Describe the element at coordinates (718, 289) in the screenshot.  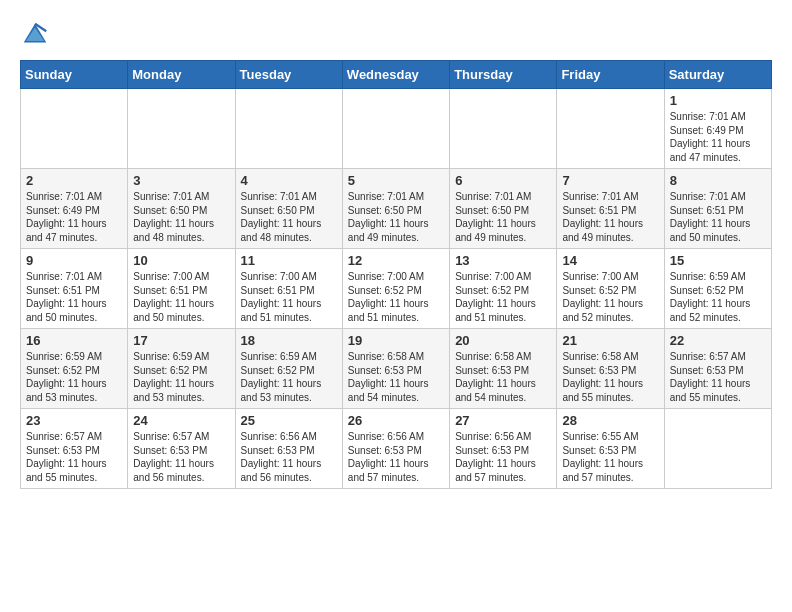
I see `calendar-cell: 15Sunrise: 6:59 AM Sunset: 6:52 PM Dayli…` at that location.